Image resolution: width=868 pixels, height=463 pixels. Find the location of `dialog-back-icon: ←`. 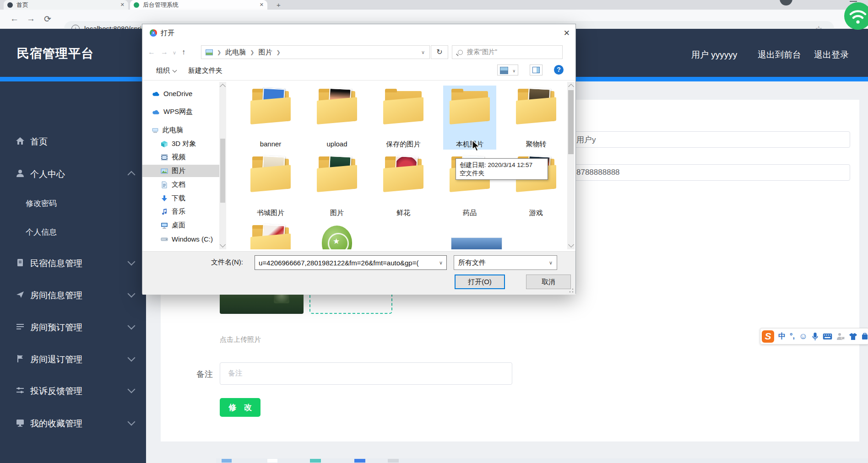

dialog-back-icon: ← is located at coordinates (152, 52).